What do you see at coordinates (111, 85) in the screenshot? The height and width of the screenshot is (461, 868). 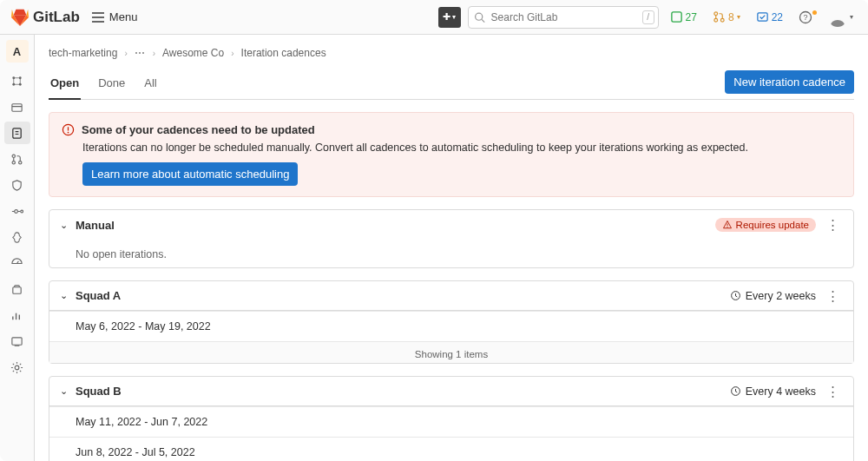 I see `tab-done: Done` at bounding box center [111, 85].